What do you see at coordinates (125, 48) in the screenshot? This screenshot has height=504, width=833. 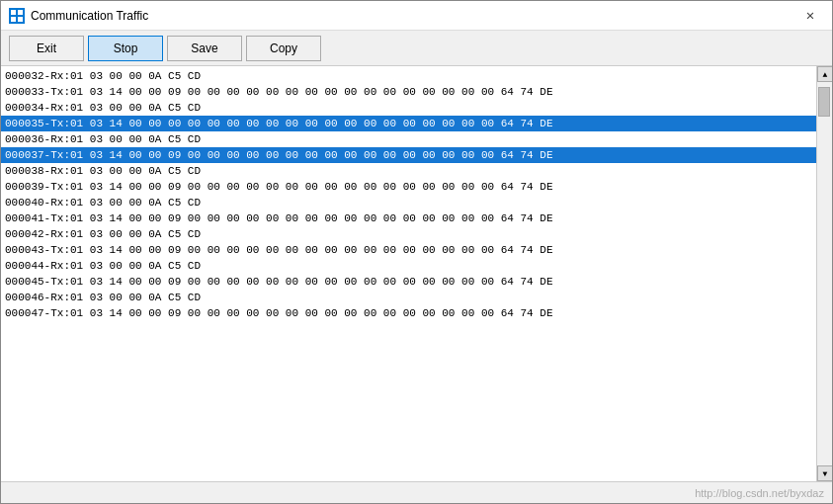 I see `stop-button: Stop` at bounding box center [125, 48].